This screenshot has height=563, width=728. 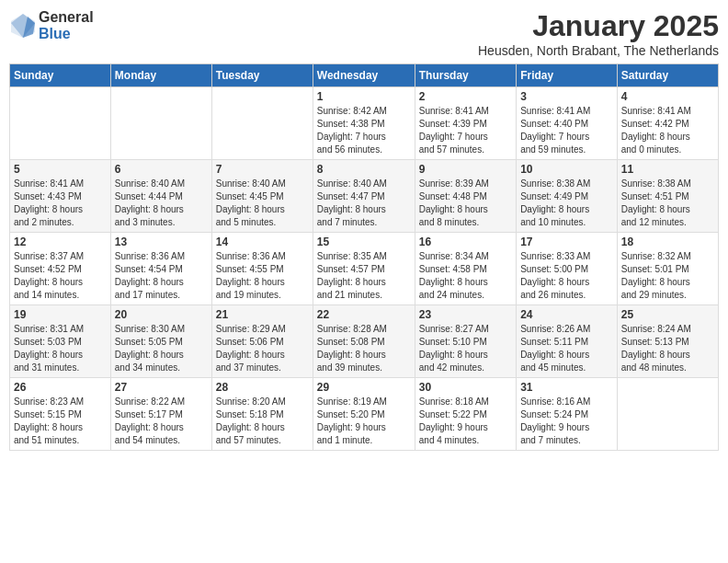 I want to click on cell-2-4: 16Sunrise: 8:34 AMSunset: 4:58 PMDayligh…, so click(x=465, y=269).